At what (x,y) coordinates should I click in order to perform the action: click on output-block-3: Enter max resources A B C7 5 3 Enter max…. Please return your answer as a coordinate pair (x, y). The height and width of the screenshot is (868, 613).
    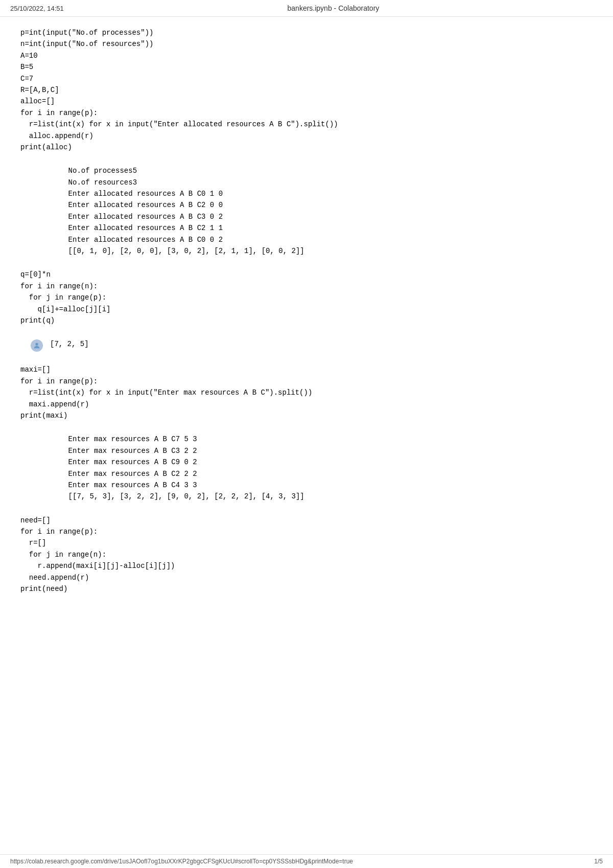
    Looking at the image, I should click on (306, 468).